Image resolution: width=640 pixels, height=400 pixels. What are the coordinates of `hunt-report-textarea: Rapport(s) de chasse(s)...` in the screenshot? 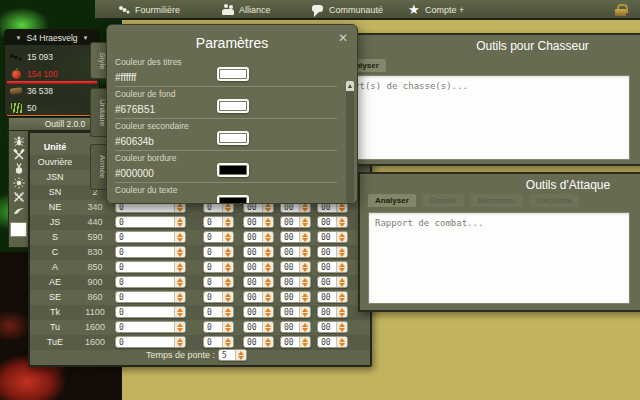 It's located at (475, 118).